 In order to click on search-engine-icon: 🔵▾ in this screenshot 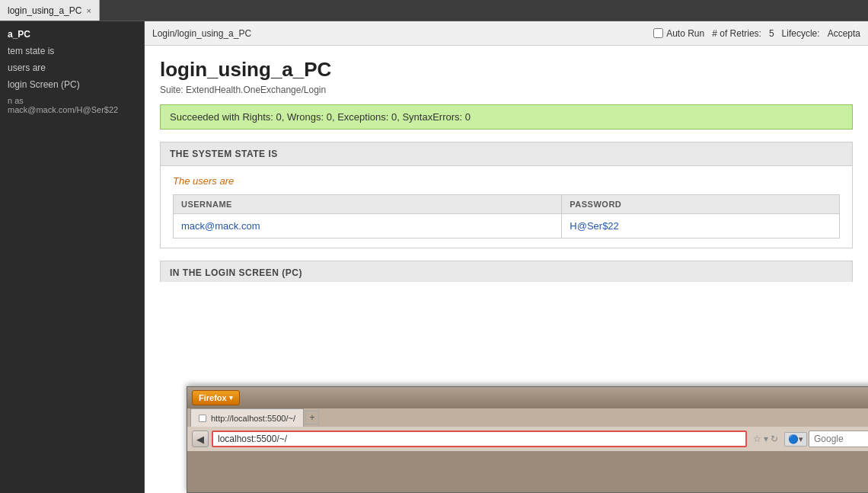, I will do `click(796, 439)`.